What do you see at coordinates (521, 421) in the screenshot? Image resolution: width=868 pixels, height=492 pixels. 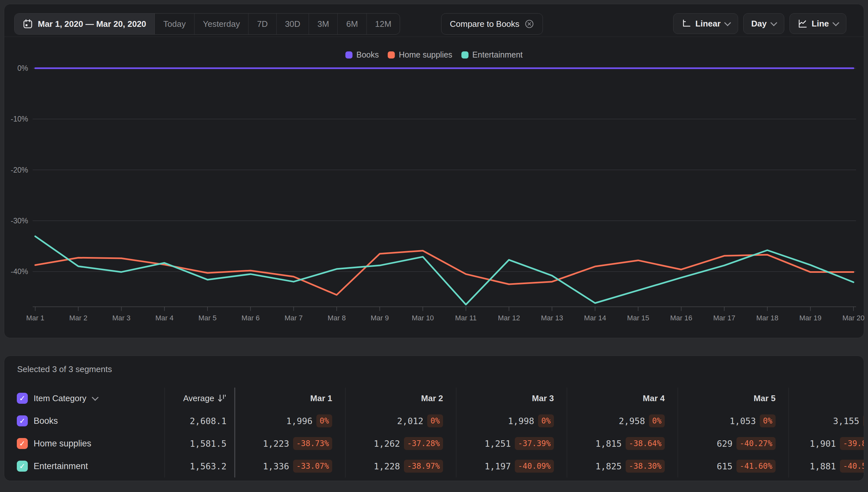 I see `day-value: 1,998` at bounding box center [521, 421].